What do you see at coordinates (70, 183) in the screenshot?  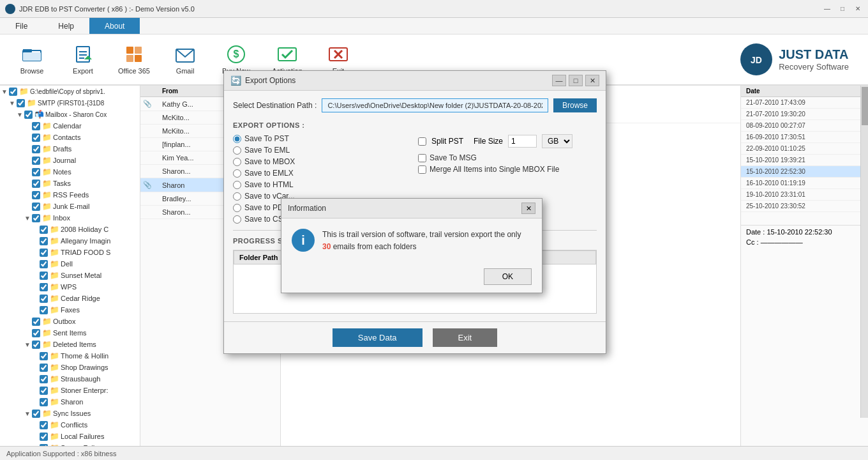 I see `sidebar-item-tasks: 📁 Tasks` at bounding box center [70, 183].